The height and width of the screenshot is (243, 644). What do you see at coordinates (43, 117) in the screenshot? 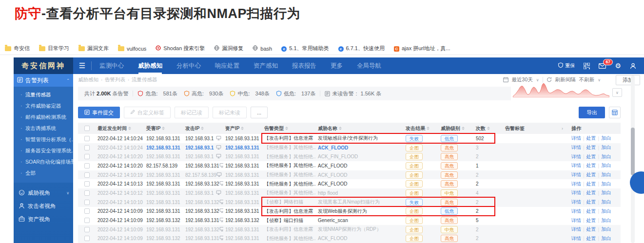
I see `sidebar-item-邮件威胁检测系统: 邮件威胁检测系统` at bounding box center [43, 117].